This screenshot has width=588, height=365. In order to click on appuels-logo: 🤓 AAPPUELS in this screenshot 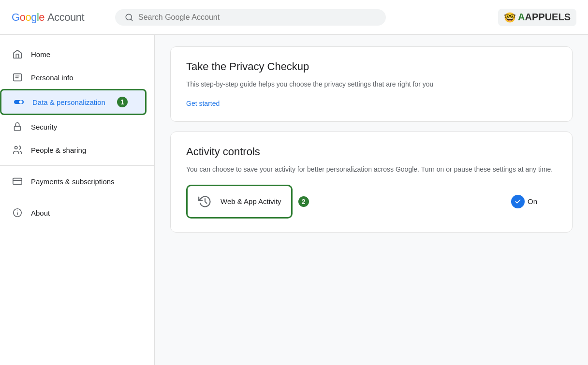, I will do `click(537, 17)`.